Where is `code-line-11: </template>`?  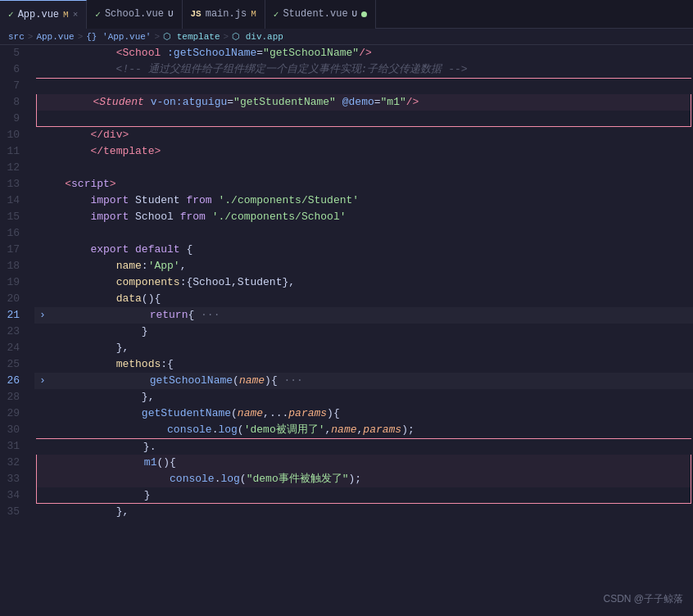
code-line-11: </template> is located at coordinates (364, 152).